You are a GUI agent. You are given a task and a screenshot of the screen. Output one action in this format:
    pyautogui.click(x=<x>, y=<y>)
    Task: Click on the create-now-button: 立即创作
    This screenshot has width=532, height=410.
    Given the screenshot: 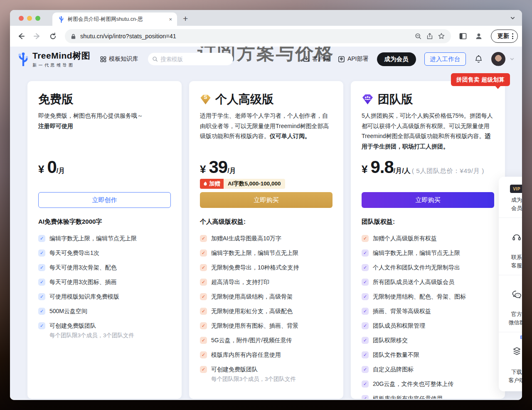 What is the action you would take?
    pyautogui.click(x=105, y=200)
    